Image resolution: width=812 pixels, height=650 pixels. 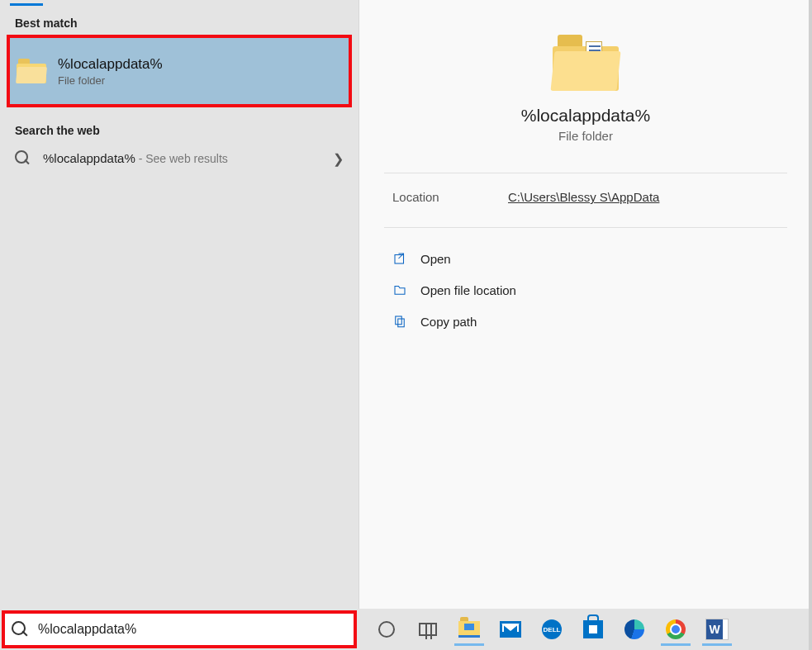 I want to click on dell-icon: DELL, so click(x=552, y=629).